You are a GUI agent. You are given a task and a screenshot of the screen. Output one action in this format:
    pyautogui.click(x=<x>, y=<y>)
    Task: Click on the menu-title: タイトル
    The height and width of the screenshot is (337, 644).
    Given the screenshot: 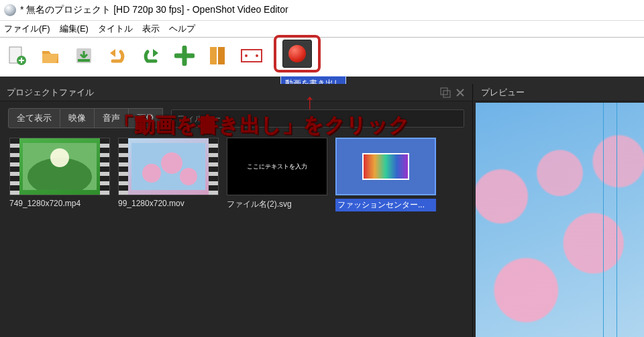 What is the action you would take?
    pyautogui.click(x=115, y=29)
    